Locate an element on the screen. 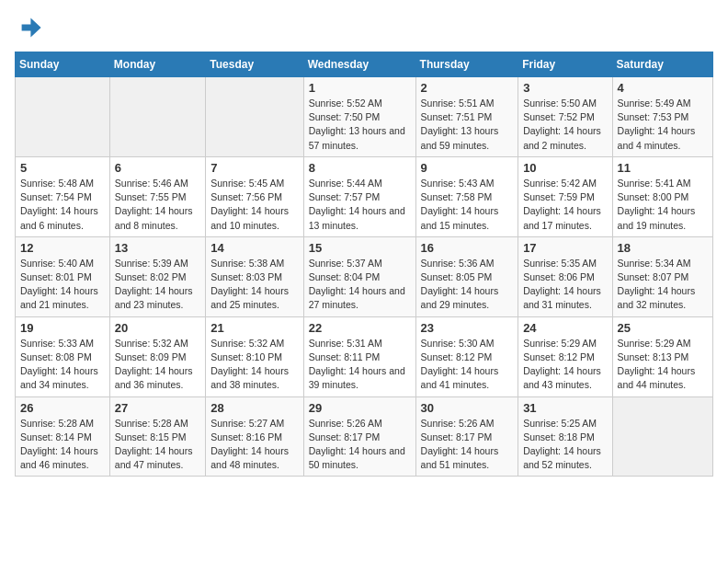 The height and width of the screenshot is (563, 728). day-info: Sunrise: 5:50 AM Sunset: 7:52 PM Dayligh… is located at coordinates (564, 125).